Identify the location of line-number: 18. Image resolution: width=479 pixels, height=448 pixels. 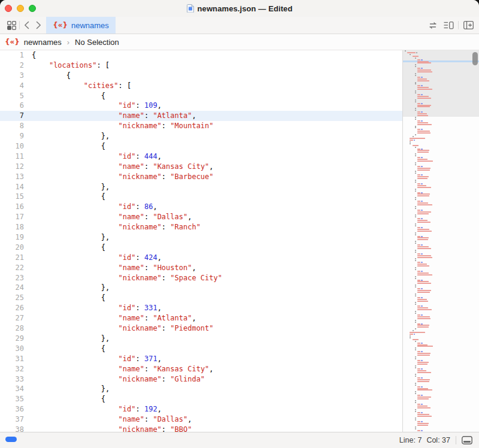
(12, 228).